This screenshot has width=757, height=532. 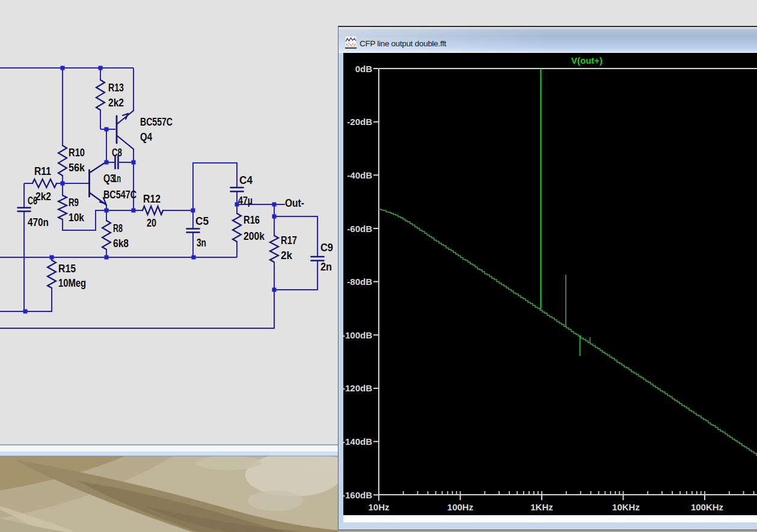 I want to click on svg-text: -100dB, so click(x=358, y=335).